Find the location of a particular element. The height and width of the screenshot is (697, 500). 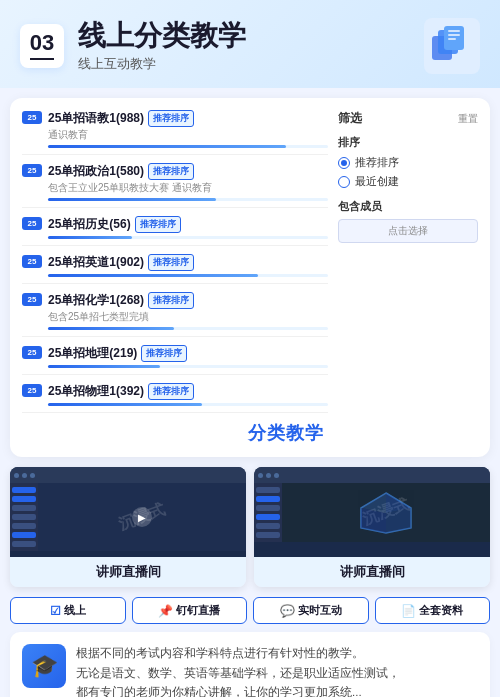

header-text-group: 线上分类教学 线上互动教学 is located at coordinates (244, 46).